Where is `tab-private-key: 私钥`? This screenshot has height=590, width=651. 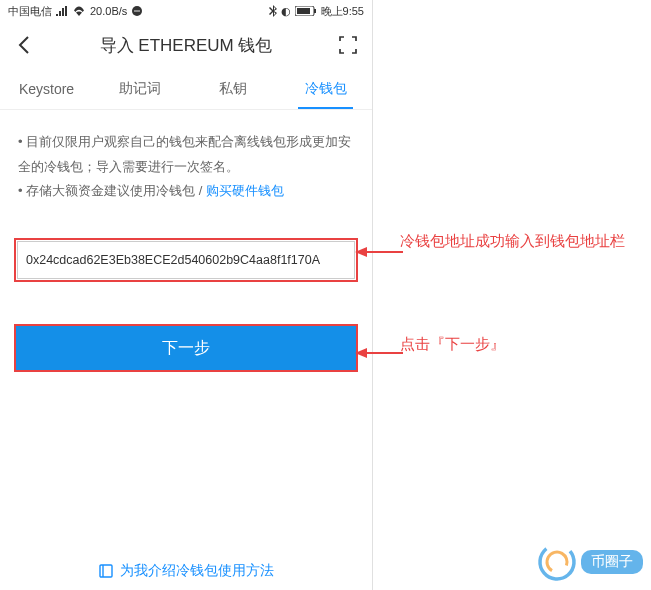
tab-private-key: 私钥 is located at coordinates (232, 88).